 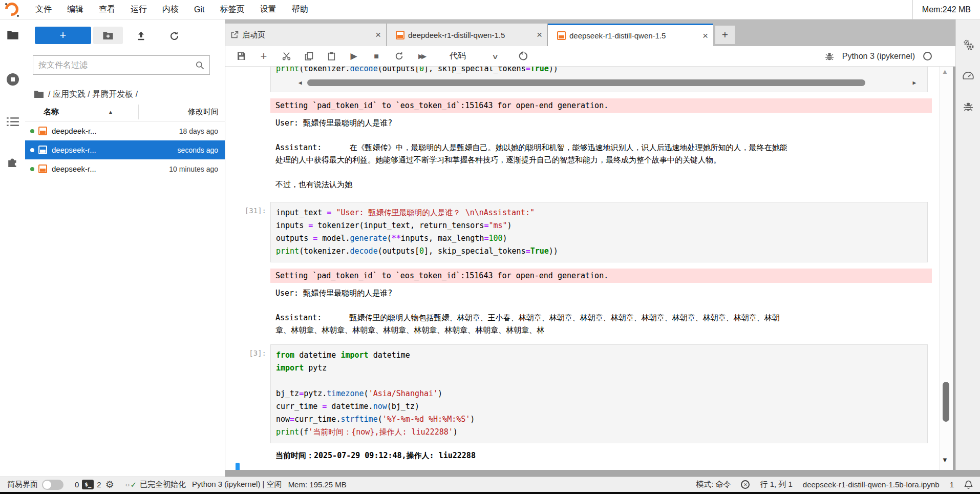 I want to click on simple-mode-toggle, so click(x=53, y=485).